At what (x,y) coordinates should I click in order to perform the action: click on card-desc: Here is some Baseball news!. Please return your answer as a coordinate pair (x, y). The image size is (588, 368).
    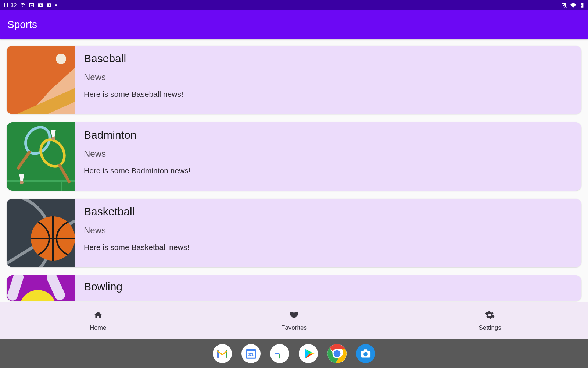
    Looking at the image, I should click on (134, 94).